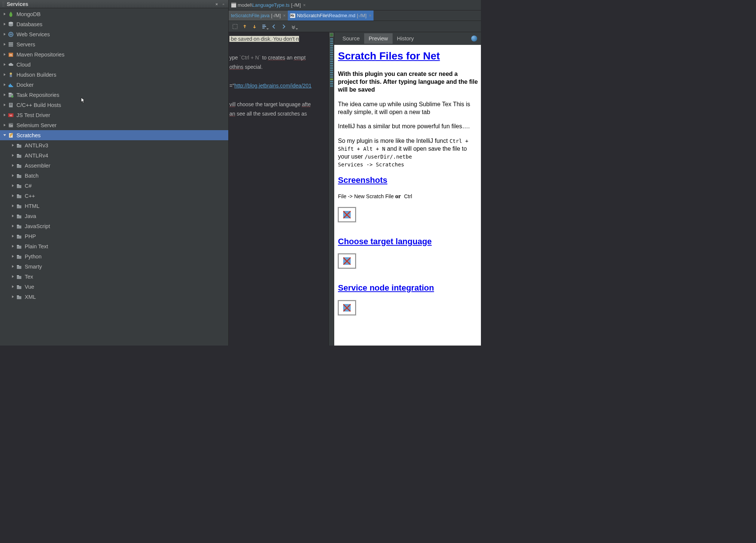 The width and height of the screenshot is (756, 543). What do you see at coordinates (114, 266) in the screenshot?
I see `services-node-smarty: Smarty` at bounding box center [114, 266].